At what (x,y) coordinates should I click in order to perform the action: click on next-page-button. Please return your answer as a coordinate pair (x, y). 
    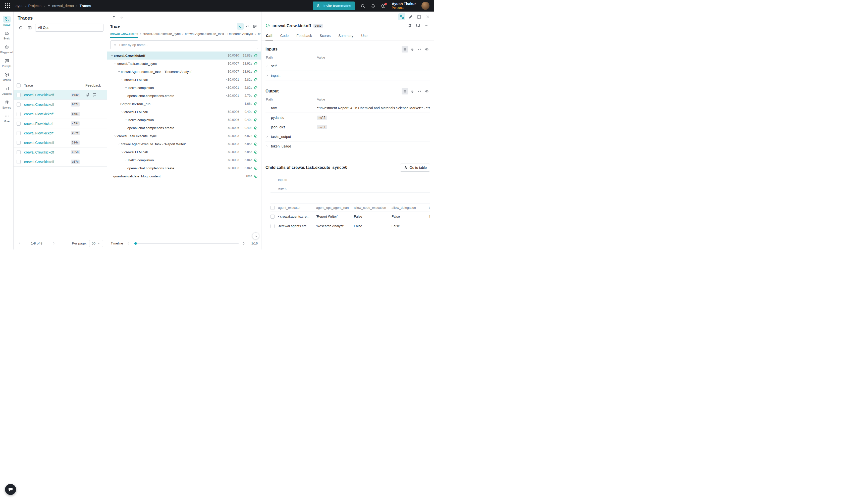
    Looking at the image, I should click on (54, 243).